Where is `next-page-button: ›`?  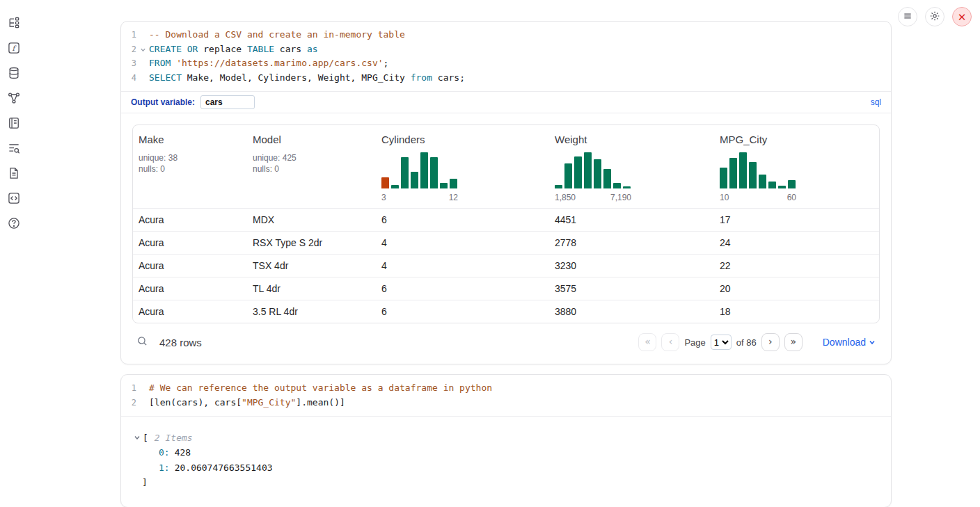 next-page-button: › is located at coordinates (770, 342).